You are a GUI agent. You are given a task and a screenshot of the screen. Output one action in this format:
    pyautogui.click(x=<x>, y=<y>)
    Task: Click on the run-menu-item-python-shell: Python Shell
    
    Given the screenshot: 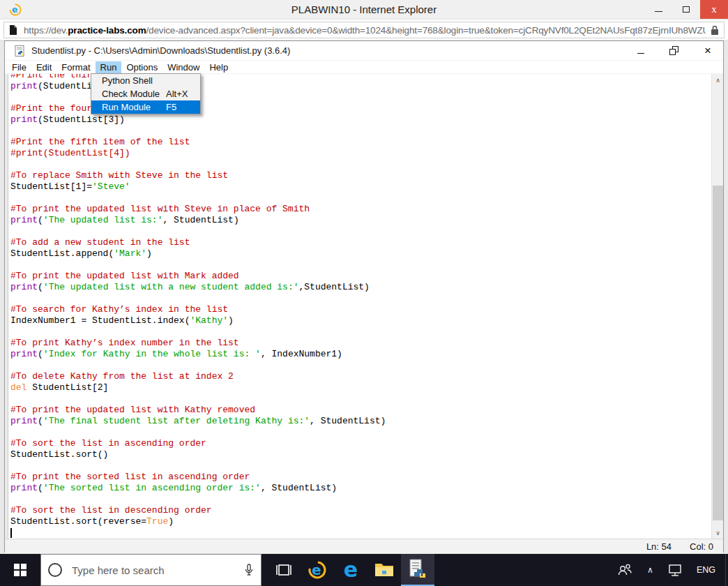 What is the action you would take?
    pyautogui.click(x=146, y=81)
    